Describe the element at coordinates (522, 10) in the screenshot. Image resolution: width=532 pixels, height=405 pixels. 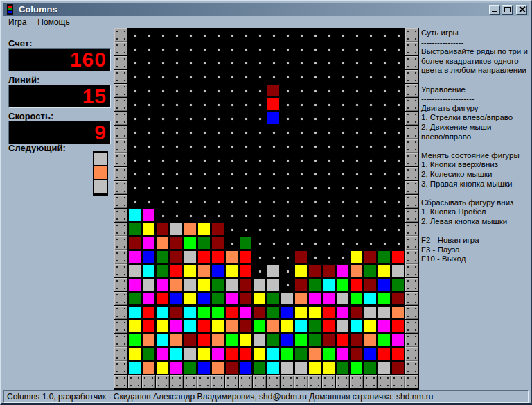
I see `close-button` at that location.